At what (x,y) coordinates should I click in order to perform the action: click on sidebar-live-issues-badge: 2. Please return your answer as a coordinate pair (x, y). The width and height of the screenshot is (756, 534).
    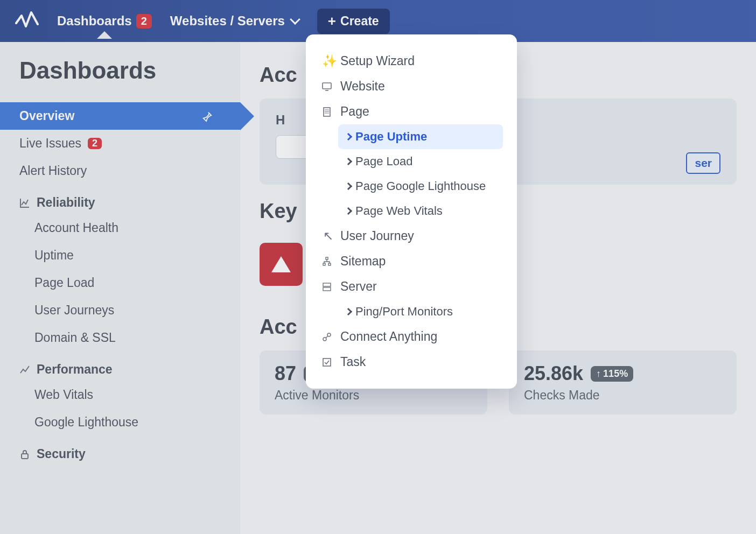
    Looking at the image, I should click on (95, 143).